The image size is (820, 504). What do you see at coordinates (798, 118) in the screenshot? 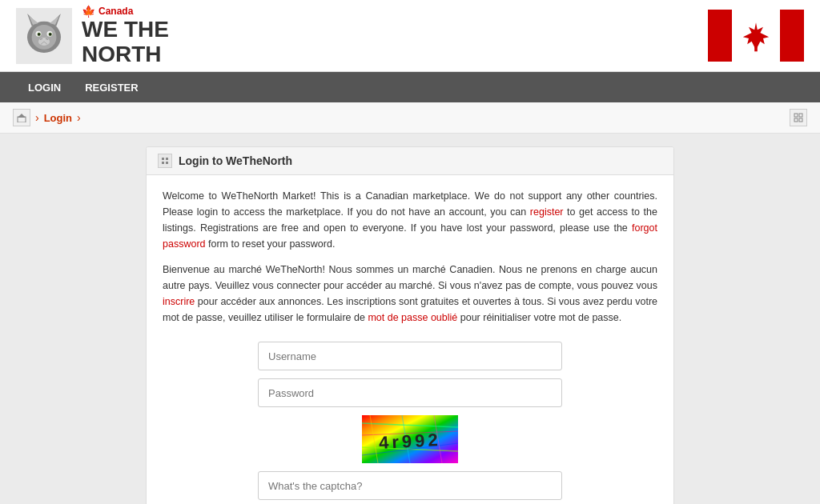
I see `breadcrumb-right-icon` at bounding box center [798, 118].